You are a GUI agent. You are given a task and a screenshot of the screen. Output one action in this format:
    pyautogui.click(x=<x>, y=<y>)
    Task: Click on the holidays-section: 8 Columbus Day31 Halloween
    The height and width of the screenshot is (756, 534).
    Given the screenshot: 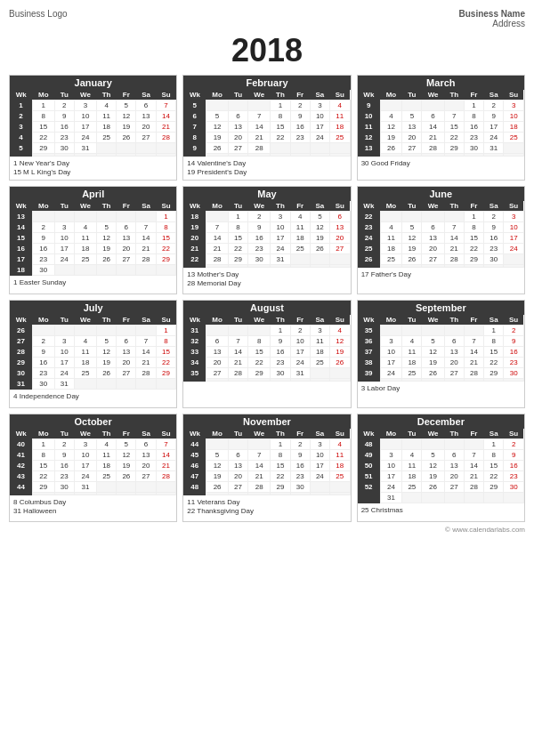 What is the action you would take?
    pyautogui.click(x=93, y=507)
    